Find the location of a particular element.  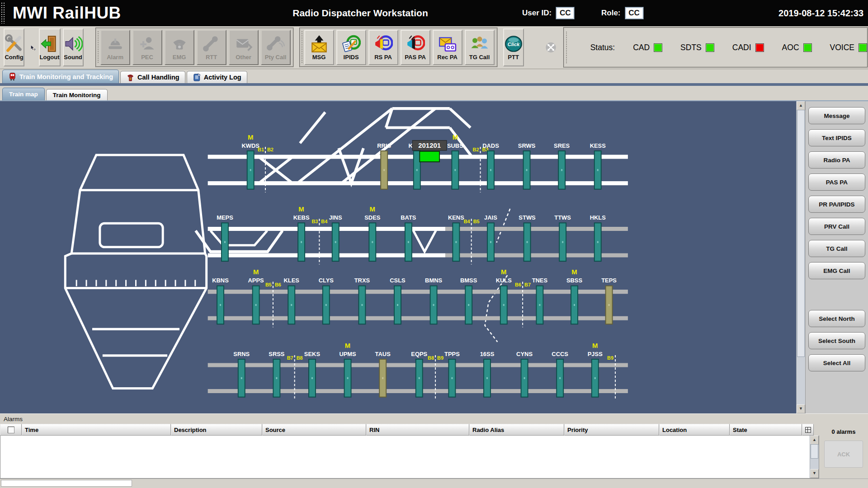

tab-label: Train Monitoring and Tracking is located at coordinates (66, 77).